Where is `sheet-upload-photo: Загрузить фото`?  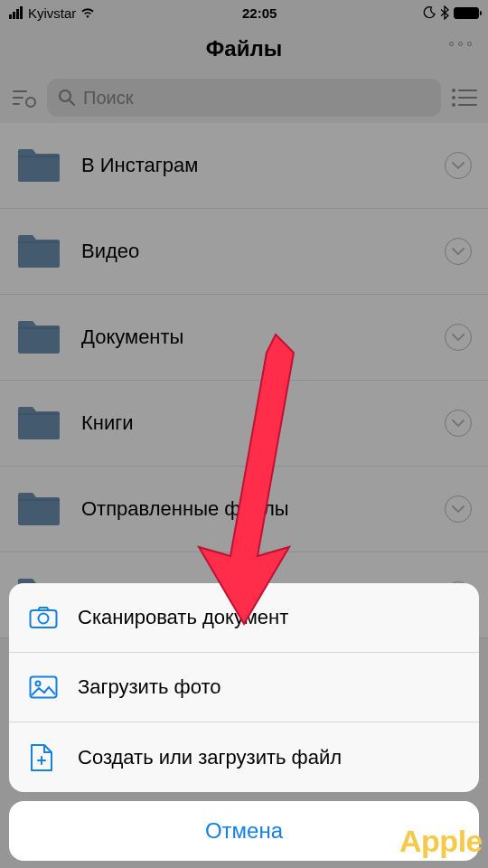
sheet-upload-photo: Загрузить фото is located at coordinates (244, 687).